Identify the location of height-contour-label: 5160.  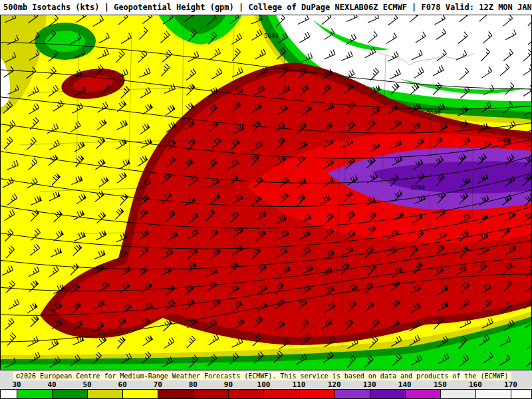
(503, 140).